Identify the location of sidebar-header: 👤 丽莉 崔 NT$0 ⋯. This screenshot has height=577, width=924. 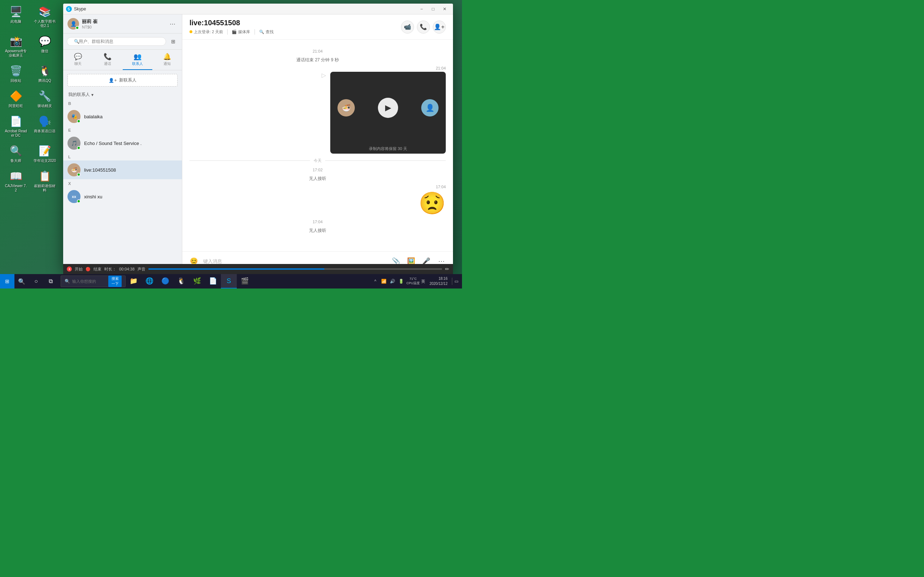
(122, 24).